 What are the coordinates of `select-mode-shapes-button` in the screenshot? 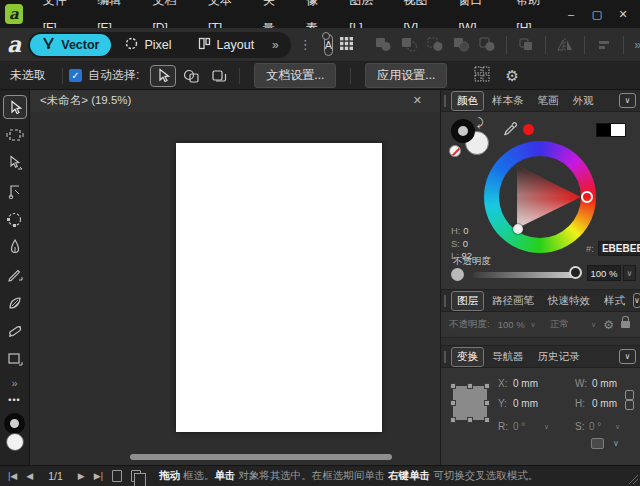 It's located at (191, 76).